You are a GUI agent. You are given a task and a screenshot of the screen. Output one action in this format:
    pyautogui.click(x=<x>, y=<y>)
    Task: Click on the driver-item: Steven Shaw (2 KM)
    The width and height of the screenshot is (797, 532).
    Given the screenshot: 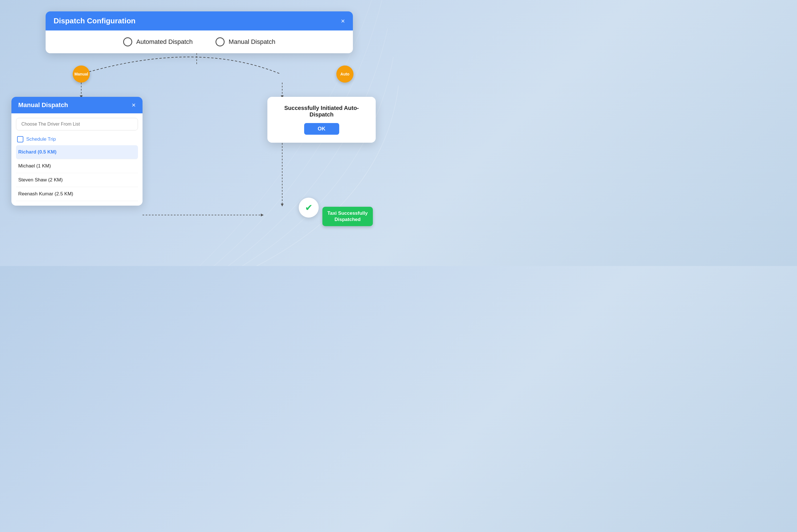 What is the action you would take?
    pyautogui.click(x=77, y=180)
    